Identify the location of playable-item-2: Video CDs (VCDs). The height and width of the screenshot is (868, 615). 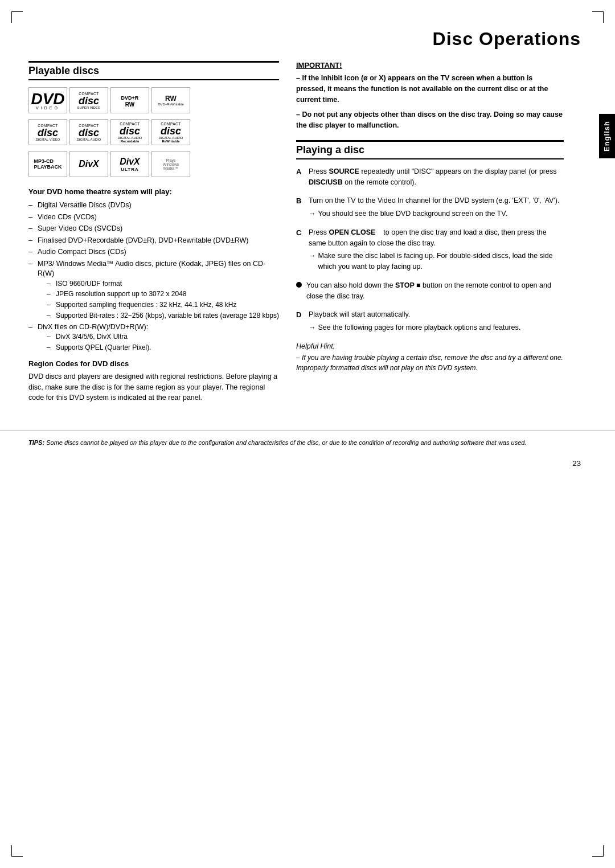
(154, 218).